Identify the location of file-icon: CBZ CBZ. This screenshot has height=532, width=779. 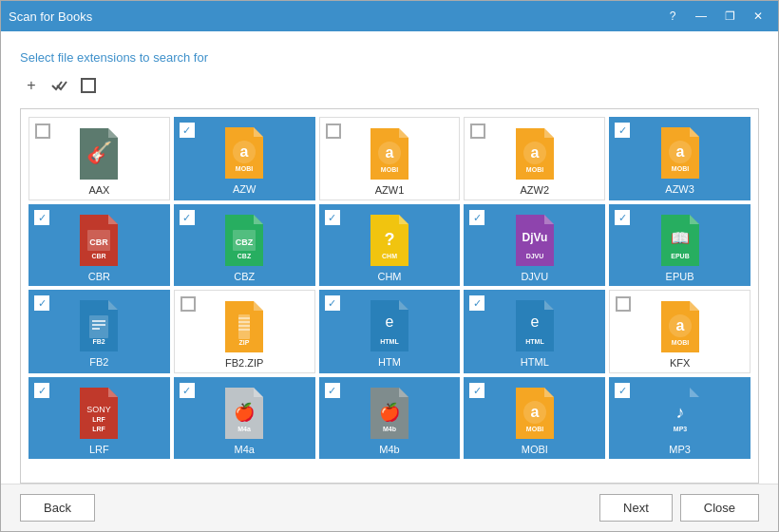
(244, 240).